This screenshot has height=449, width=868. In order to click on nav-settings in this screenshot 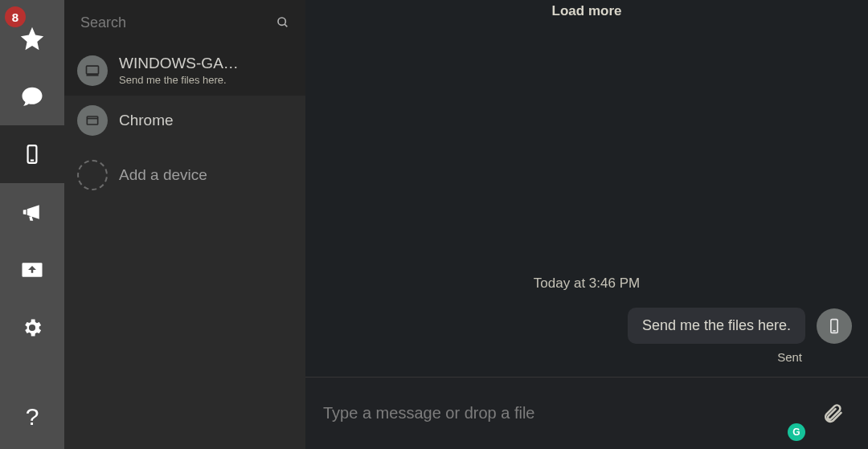, I will do `click(32, 328)`.